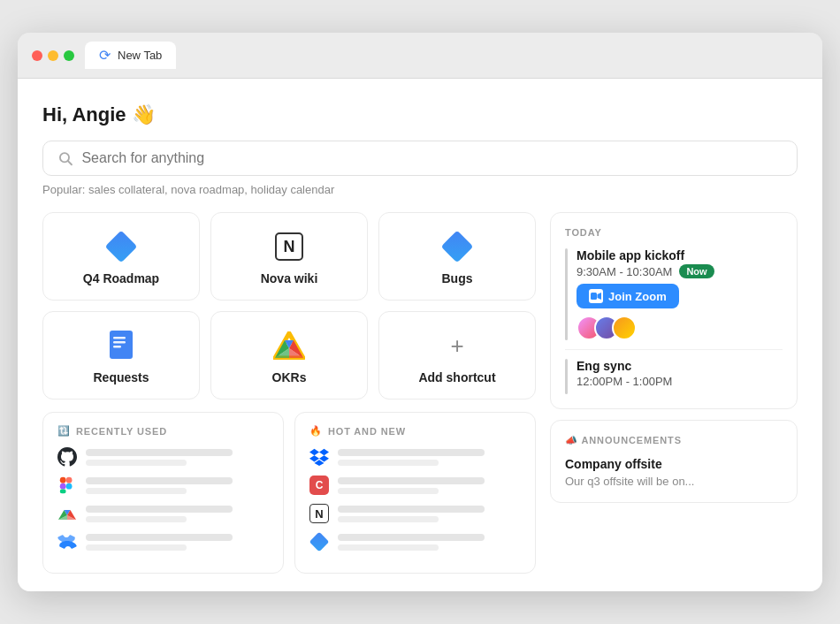  What do you see at coordinates (317, 431) in the screenshot?
I see `hot-icon: 🔥` at bounding box center [317, 431].